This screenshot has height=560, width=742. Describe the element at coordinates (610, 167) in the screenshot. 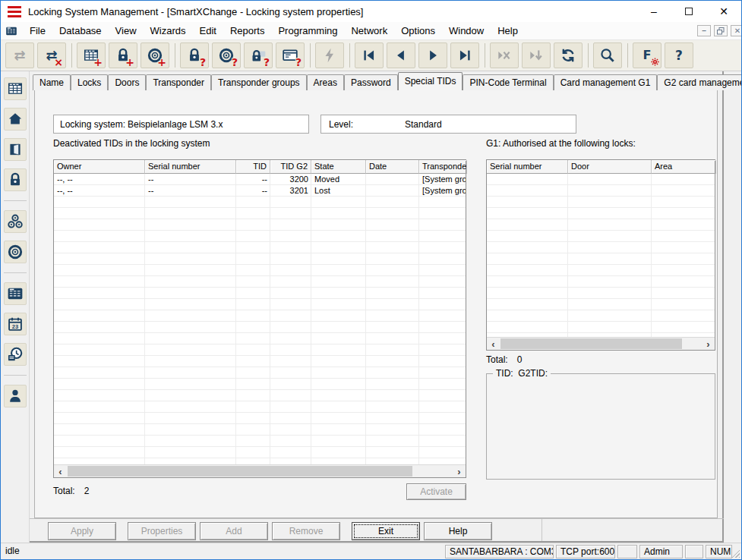

I see `column-header-door: Door` at that location.